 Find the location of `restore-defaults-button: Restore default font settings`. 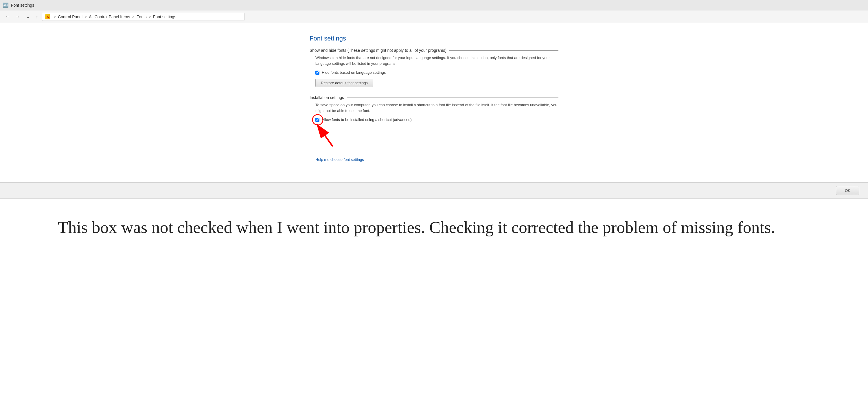

restore-defaults-button: Restore default font settings is located at coordinates (344, 83).